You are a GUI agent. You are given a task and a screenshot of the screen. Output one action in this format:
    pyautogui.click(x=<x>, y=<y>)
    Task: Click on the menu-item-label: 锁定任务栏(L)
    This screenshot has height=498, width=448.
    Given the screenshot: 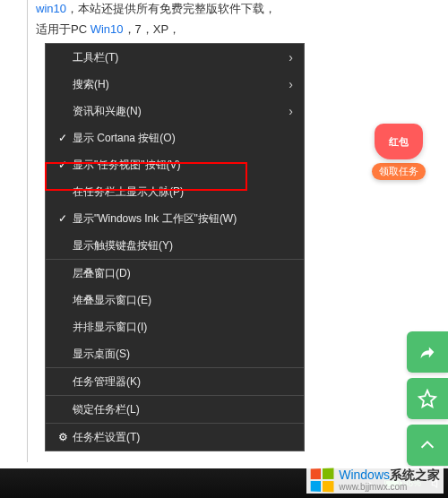 What is the action you would take?
    pyautogui.click(x=183, y=410)
    